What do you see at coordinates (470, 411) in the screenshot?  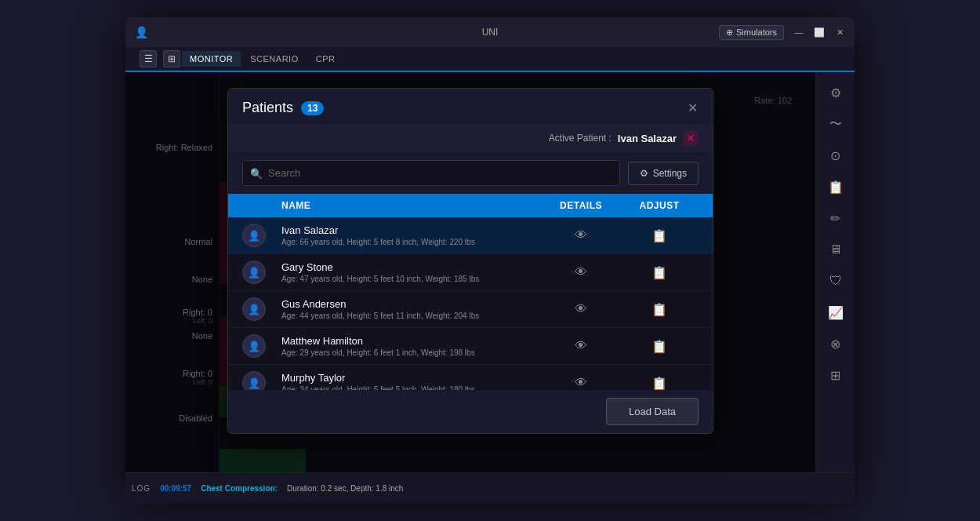 I see `modal-footer: Load Data` at bounding box center [470, 411].